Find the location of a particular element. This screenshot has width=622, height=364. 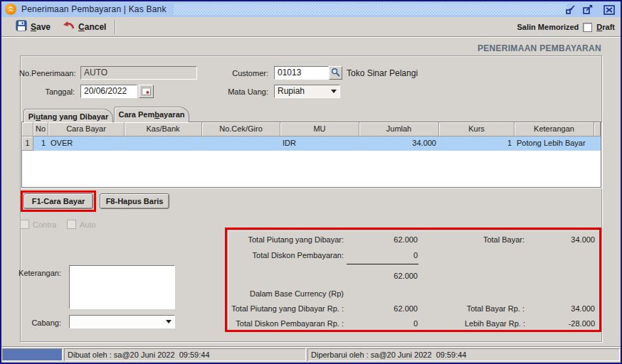

draft-checkbox is located at coordinates (588, 27).